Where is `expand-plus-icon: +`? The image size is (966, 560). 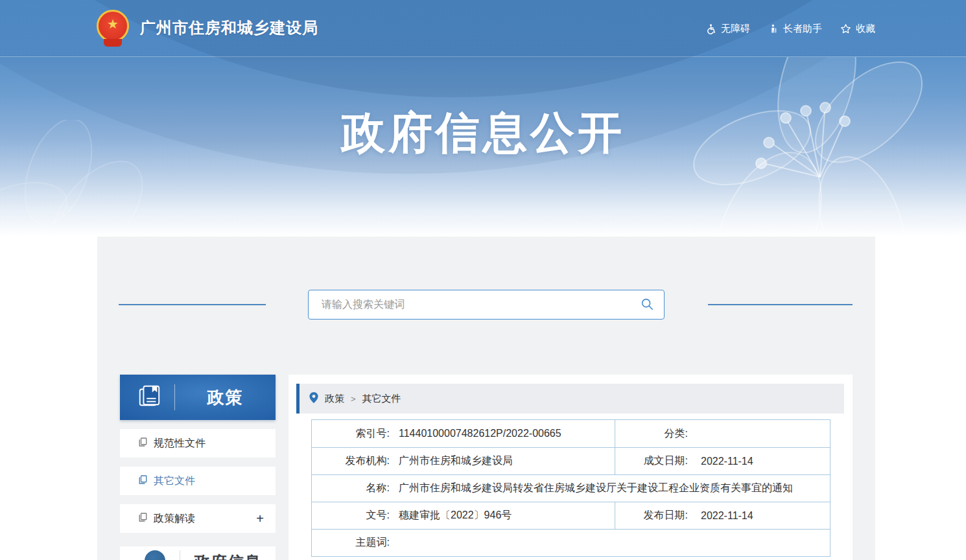
expand-plus-icon: + is located at coordinates (260, 519).